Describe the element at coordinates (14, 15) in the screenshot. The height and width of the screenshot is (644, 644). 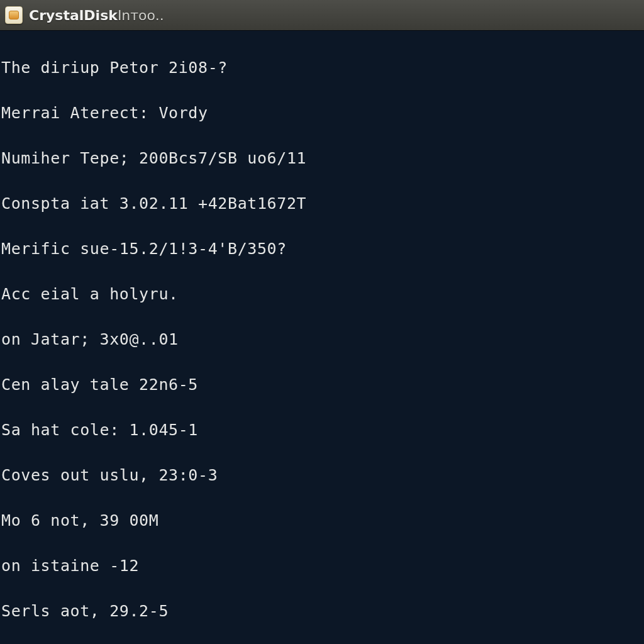
I see `drive-icon` at that location.